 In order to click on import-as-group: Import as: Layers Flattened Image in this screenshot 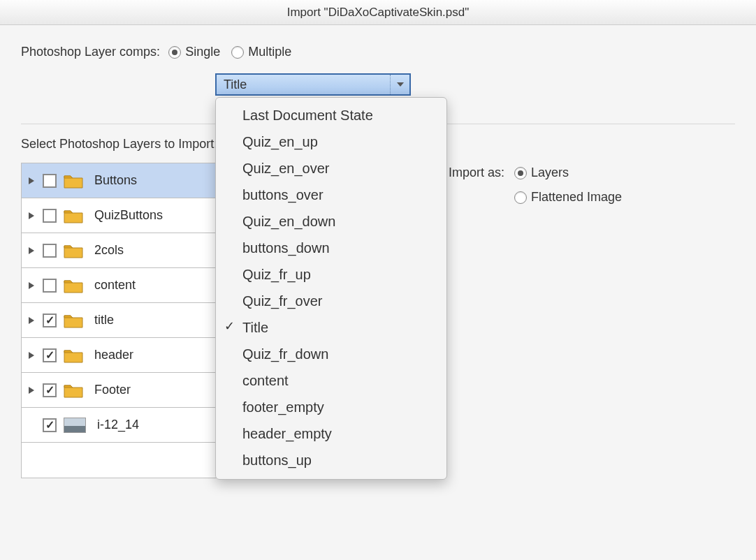, I will do `click(535, 185)`.